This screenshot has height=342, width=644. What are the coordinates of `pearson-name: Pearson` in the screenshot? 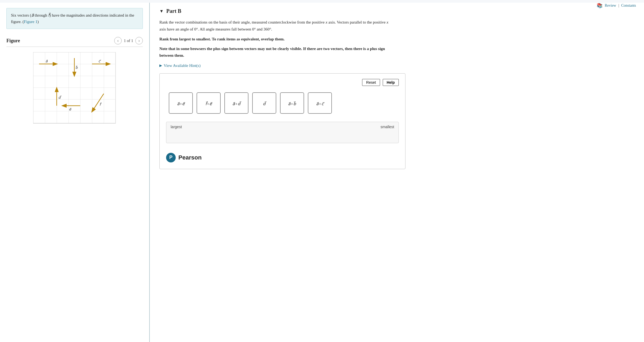 It's located at (190, 158).